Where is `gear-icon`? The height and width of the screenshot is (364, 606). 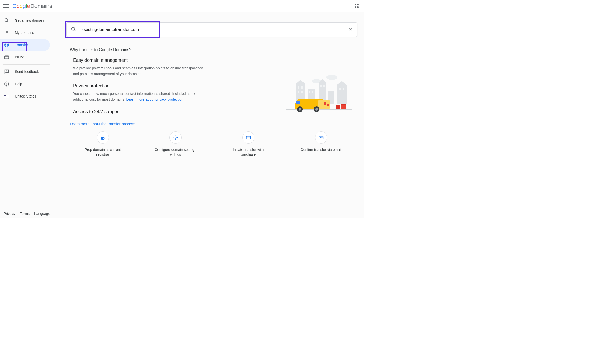 gear-icon is located at coordinates (176, 138).